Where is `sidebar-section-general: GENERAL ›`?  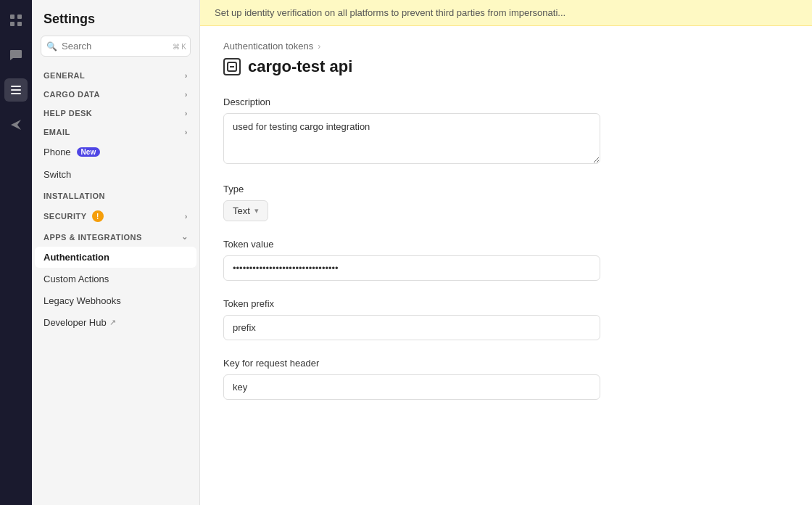
sidebar-section-general: GENERAL › is located at coordinates (116, 75).